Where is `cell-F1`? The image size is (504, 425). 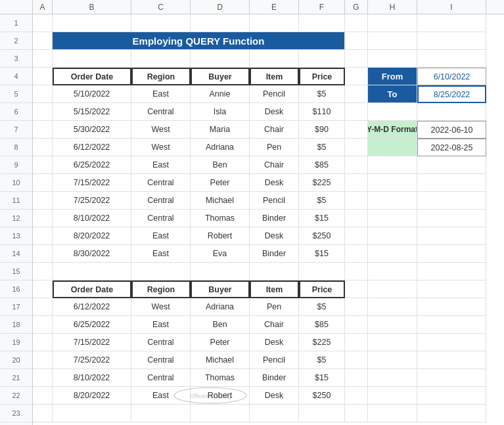
cell-F1 is located at coordinates (322, 24).